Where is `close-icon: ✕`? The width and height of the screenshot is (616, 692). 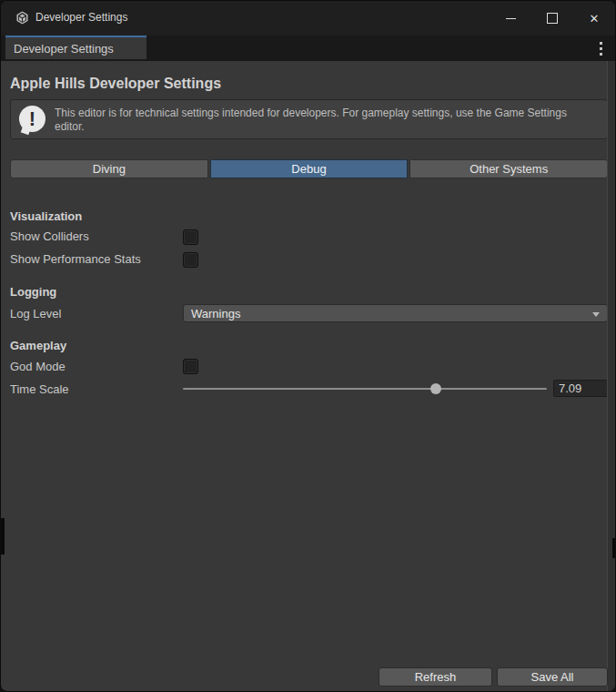
close-icon: ✕ is located at coordinates (595, 18).